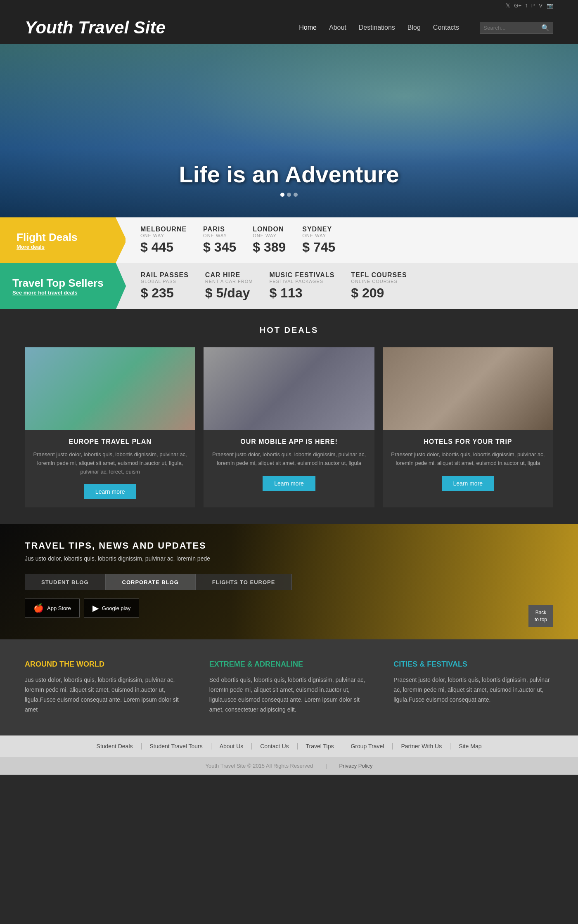 This screenshot has height=924, width=578. I want to click on copyright-text: Youth Travel Site © 2015 All Rights Rese…, so click(259, 766).